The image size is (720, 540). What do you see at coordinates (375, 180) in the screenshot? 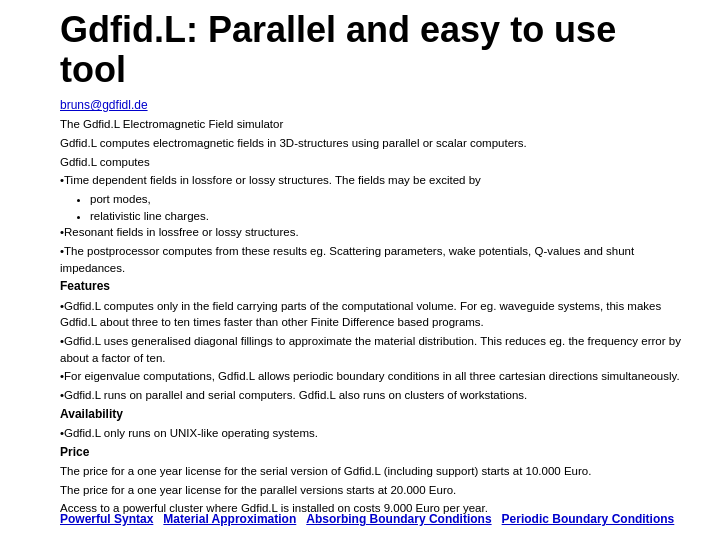
I see `time-dep-line: •Time dependent fields in lossfore or lo…` at bounding box center [375, 180].